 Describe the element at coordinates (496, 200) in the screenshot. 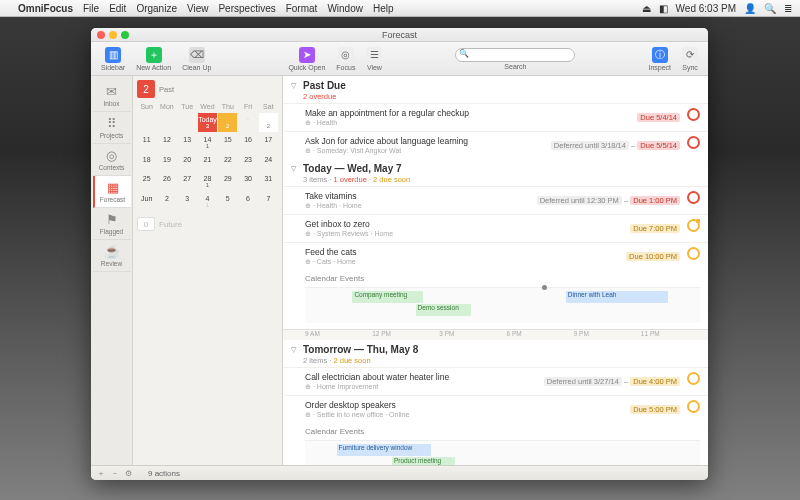

I see `task-row: Take vitamins⊕ · Health · Home Deferred …` at that location.